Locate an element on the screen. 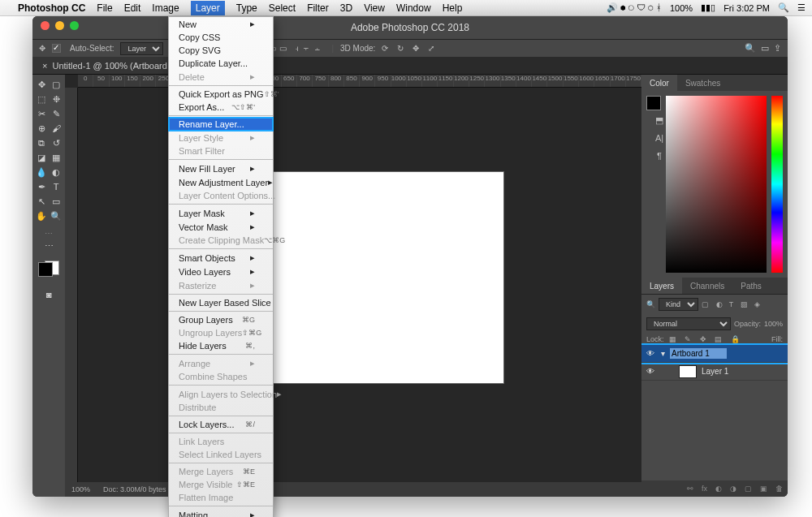 This screenshot has width=812, height=517. fg-color-swatch is located at coordinates (45, 269).